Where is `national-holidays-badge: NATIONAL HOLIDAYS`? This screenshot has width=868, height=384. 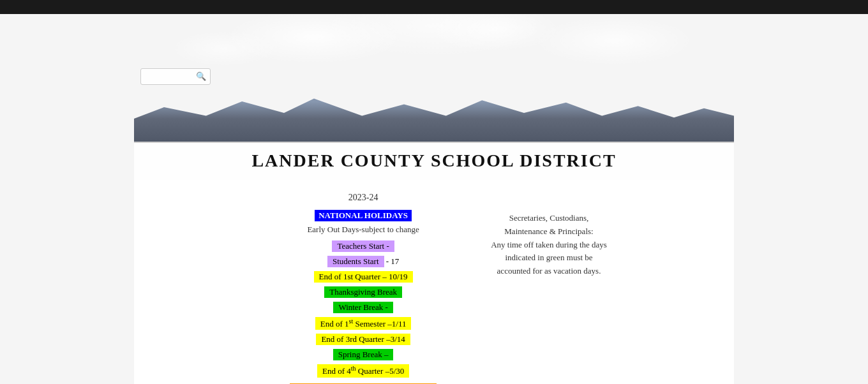
national-holidays-badge: NATIONAL HOLIDAYS is located at coordinates (363, 216).